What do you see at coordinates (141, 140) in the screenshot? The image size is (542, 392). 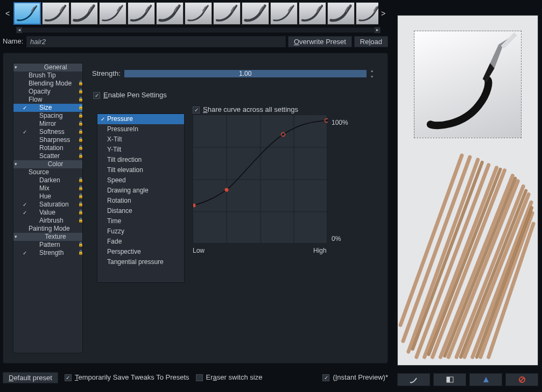 I see `sensor-item: X-Tilt` at bounding box center [141, 140].